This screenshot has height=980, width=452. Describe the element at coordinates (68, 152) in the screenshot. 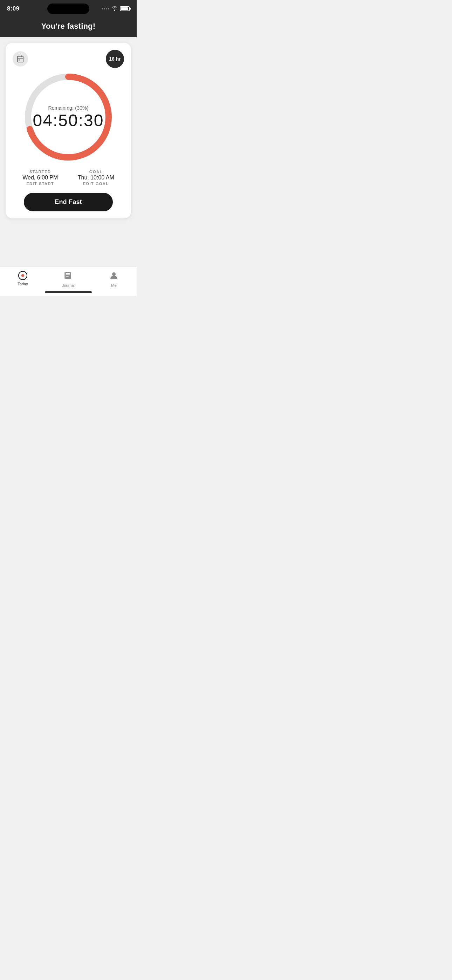

I see `main-content: 16 hr Remaining: (30%) 04:50:30 STARTED …` at that location.